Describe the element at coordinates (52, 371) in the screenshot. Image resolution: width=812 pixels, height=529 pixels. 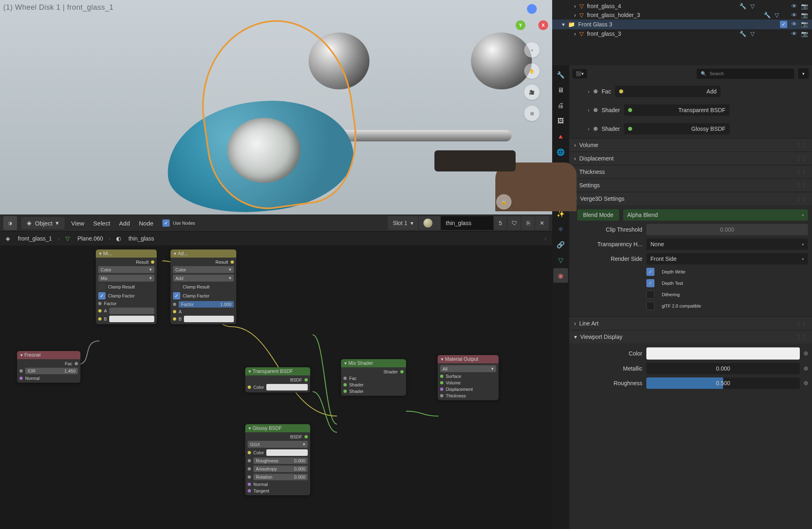
I see `fresnel-ior: IOR1.450` at that location.